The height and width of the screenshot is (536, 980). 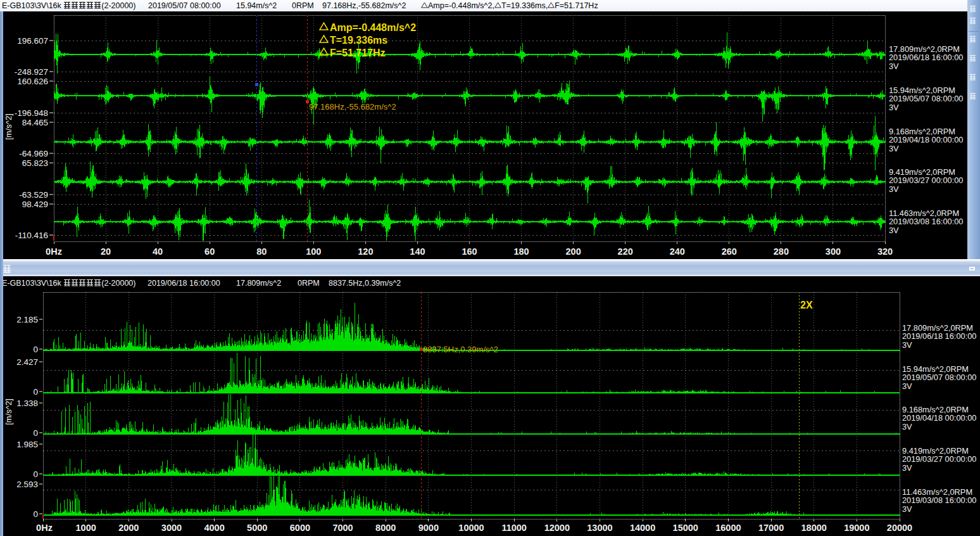 I want to click on svg-text: 6000, so click(x=300, y=528).